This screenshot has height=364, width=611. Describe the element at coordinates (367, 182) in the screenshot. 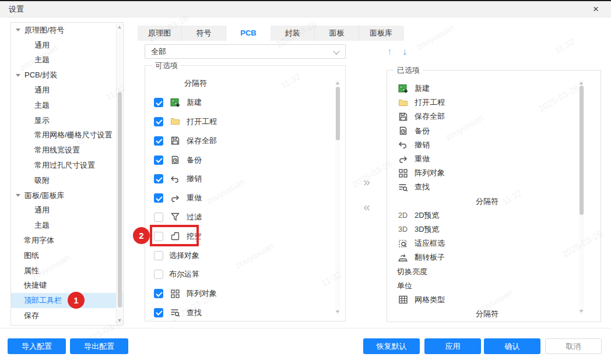

I see `move-to-selected-button: »` at that location.